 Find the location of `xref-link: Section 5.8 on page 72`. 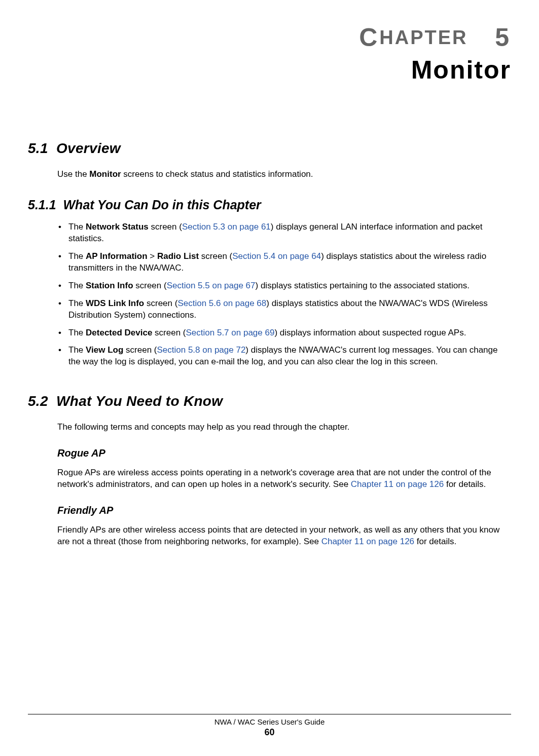

xref-link: Section 5.8 on page 72 is located at coordinates (201, 350).